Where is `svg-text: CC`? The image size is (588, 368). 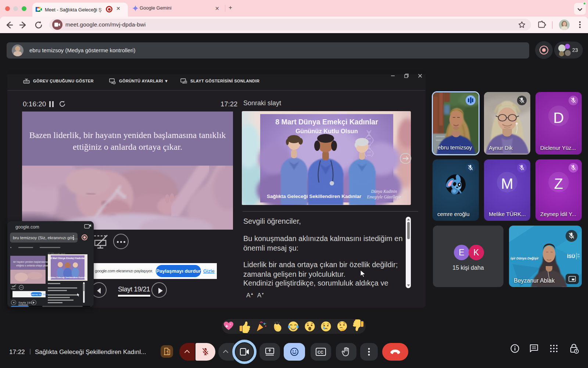
svg-text: CC is located at coordinates (320, 352).